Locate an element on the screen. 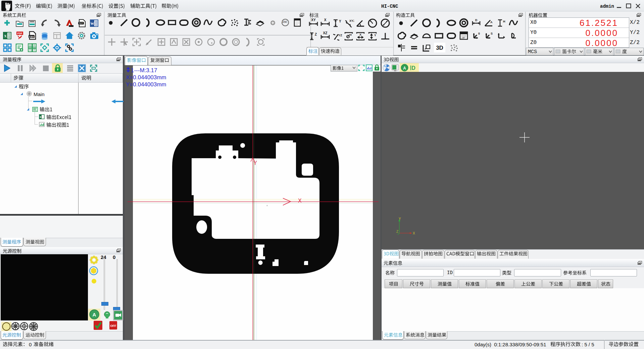 The image size is (644, 349). svg-text: XY is located at coordinates (313, 20).